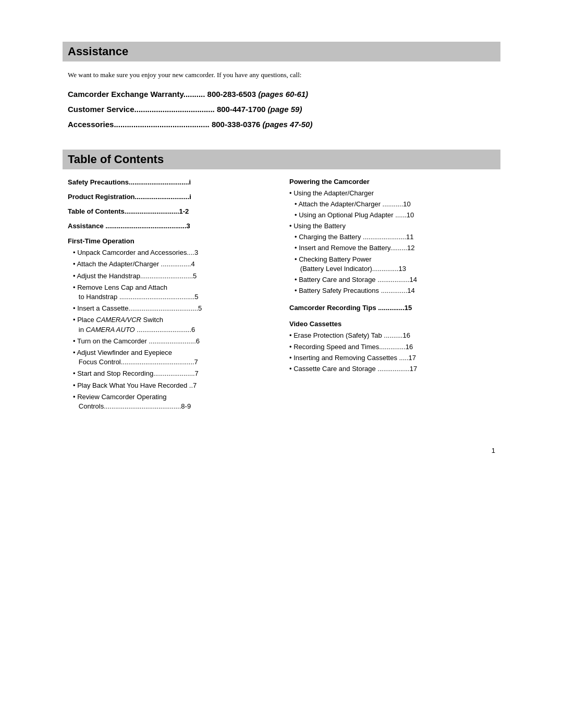 This screenshot has width=563, height=728. What do you see at coordinates (282, 159) in the screenshot?
I see `toc-title: Table of Contents` at bounding box center [282, 159].